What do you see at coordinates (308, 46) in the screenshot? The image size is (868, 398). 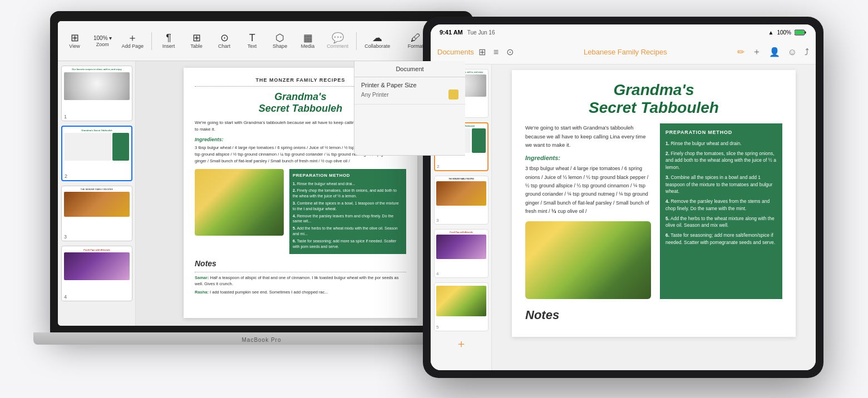 I see `media-label: Media` at bounding box center [308, 46].